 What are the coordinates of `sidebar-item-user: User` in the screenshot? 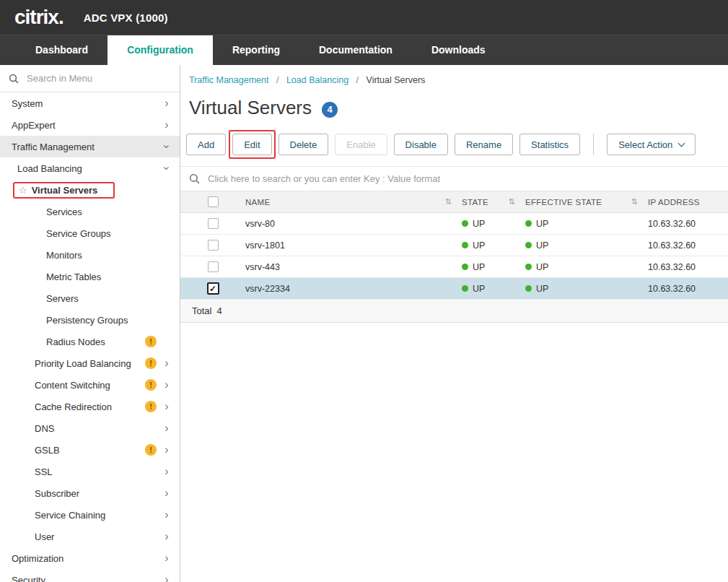 It's located at (89, 537).